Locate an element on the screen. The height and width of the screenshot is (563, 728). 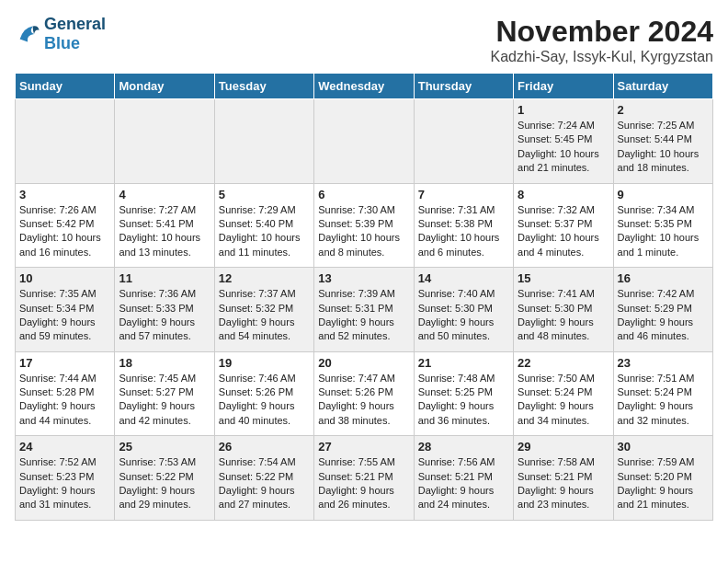
day-number: 25 is located at coordinates (164, 447).